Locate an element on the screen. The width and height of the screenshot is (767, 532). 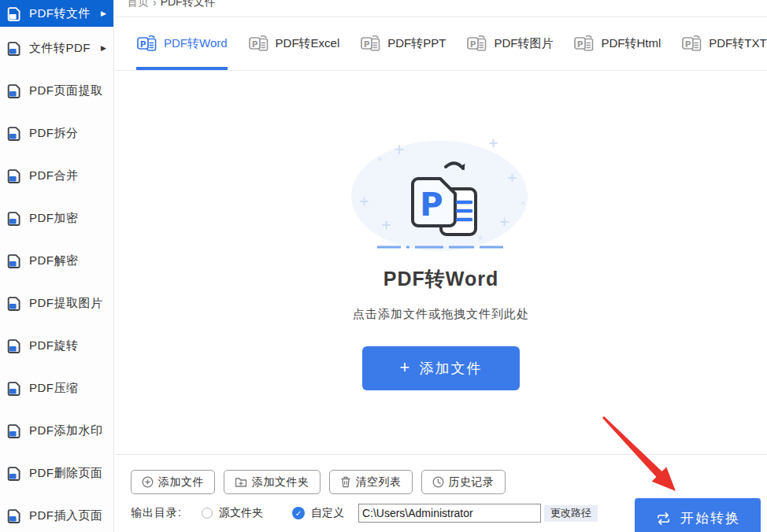
tab-label: PDF转图片 is located at coordinates (523, 44).